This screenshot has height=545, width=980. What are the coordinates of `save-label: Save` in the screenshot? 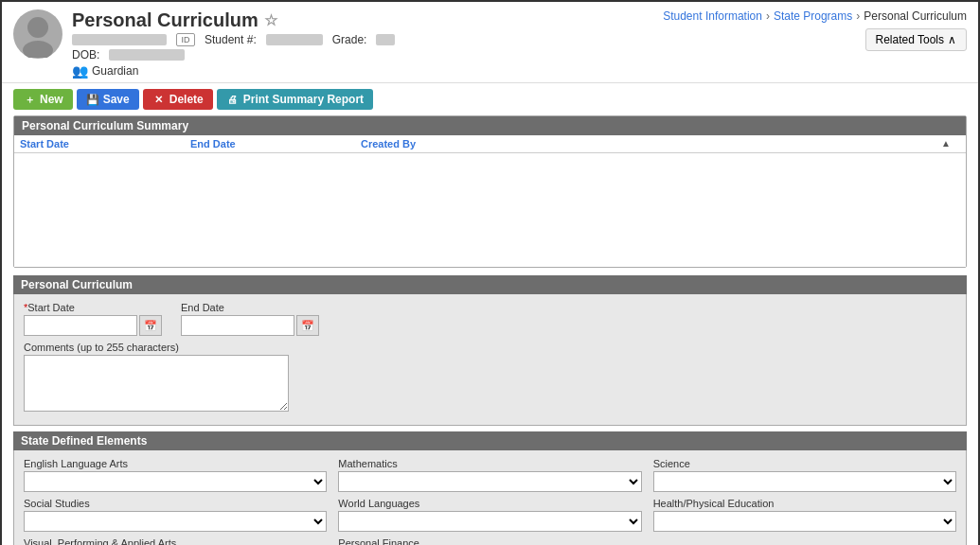 It's located at (116, 99).